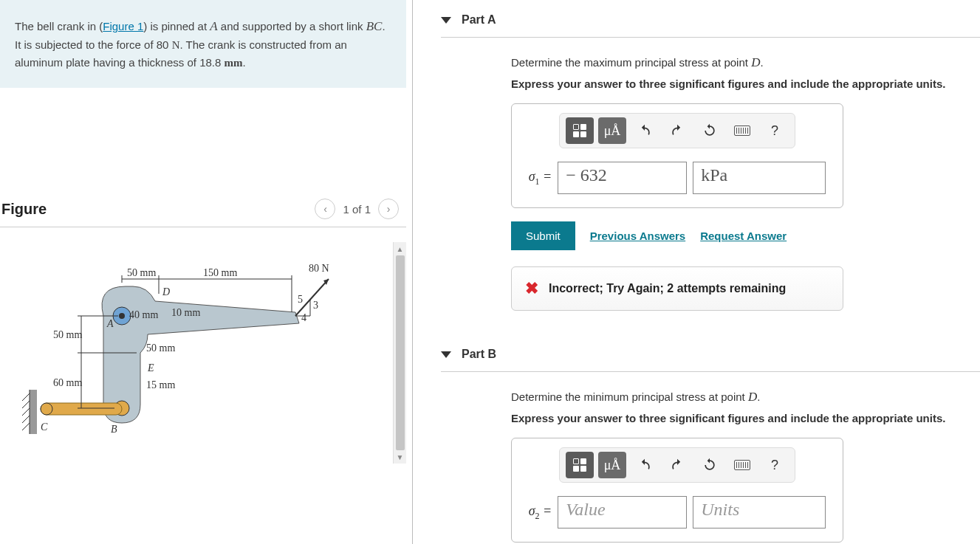 This screenshot has height=544, width=980. Describe the element at coordinates (114, 430) in the screenshot. I see `svg-text: B` at that location.